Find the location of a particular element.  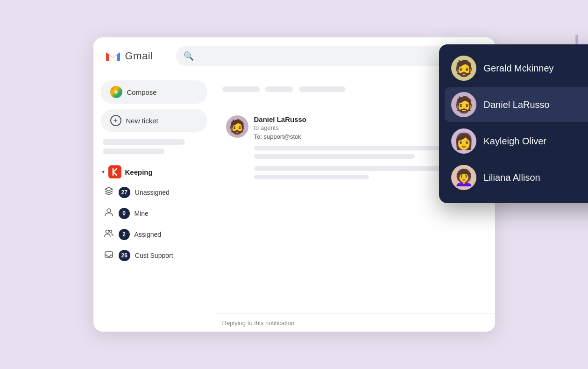

gmail-topbar: Gmail 🔍 🎅 is located at coordinates (294, 56).